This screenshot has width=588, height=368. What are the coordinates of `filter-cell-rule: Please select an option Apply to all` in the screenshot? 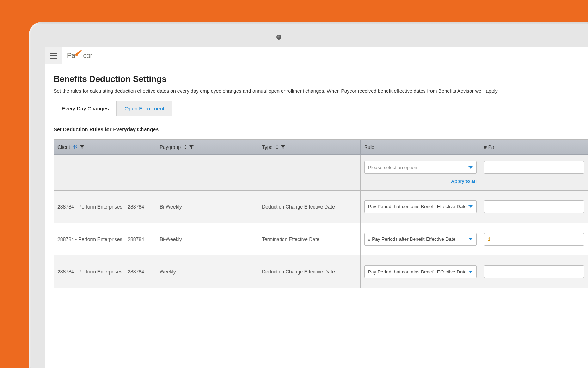 It's located at (421, 172).